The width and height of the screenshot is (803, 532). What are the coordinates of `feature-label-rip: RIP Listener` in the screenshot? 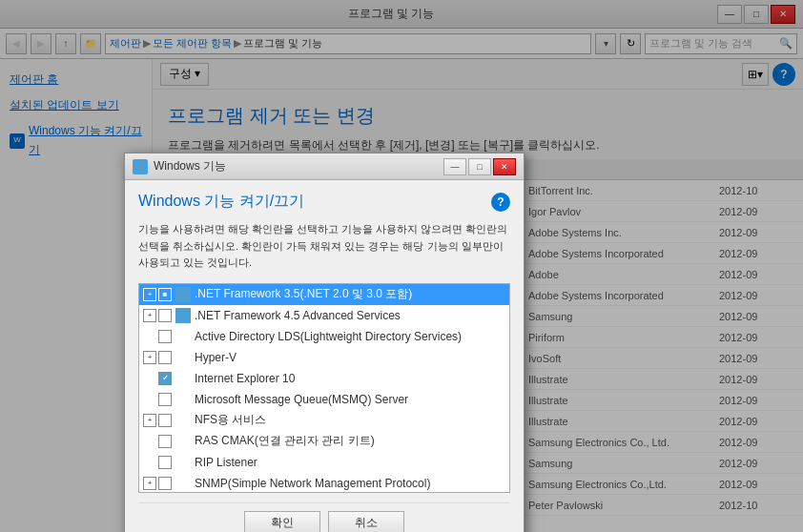 It's located at (226, 462).